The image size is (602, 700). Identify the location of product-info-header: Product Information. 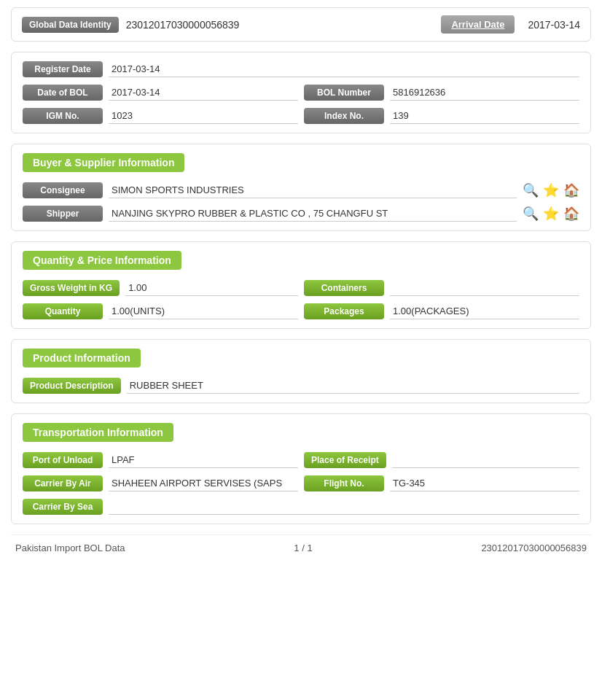
(82, 358).